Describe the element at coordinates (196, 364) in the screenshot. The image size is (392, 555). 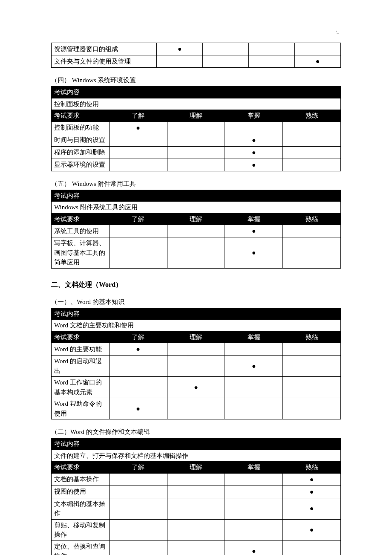
I see `section-table: 考试内容Word 文档的主要功能和使用考试要求了解理解掌握熟练Word 的主要功…` at that location.